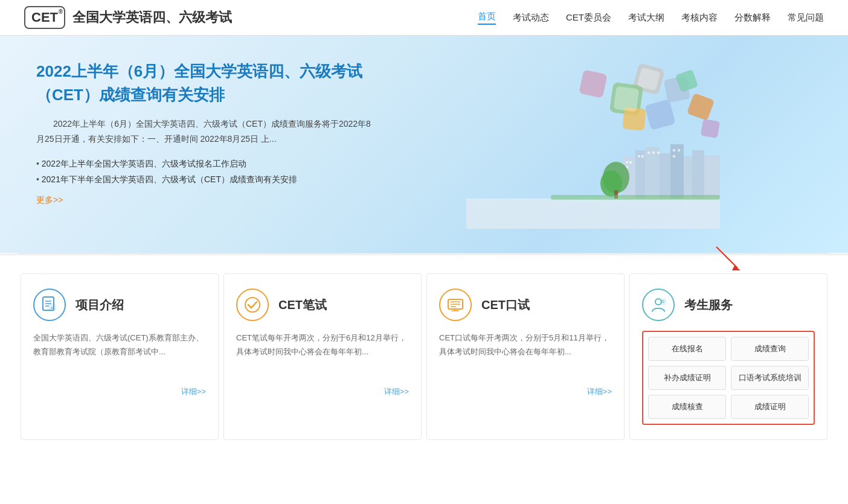  I want to click on btn-cert: 成绩证明, so click(769, 407).